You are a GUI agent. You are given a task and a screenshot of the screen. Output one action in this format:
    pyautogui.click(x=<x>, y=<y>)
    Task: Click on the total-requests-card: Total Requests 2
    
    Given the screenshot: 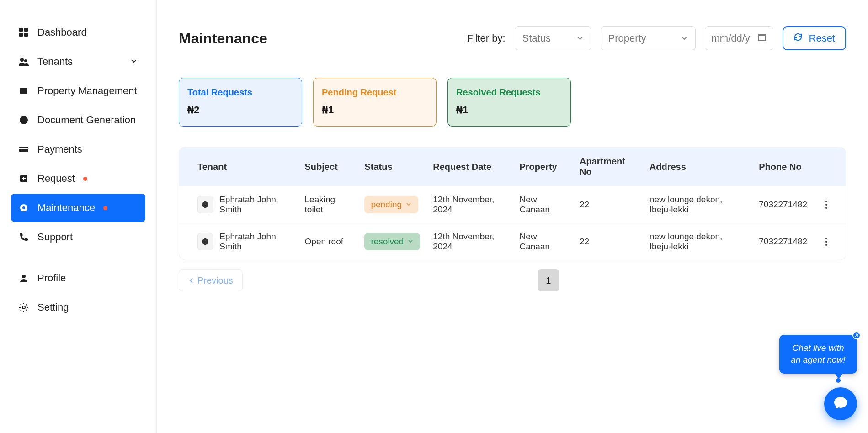 What is the action you would take?
    pyautogui.click(x=240, y=102)
    